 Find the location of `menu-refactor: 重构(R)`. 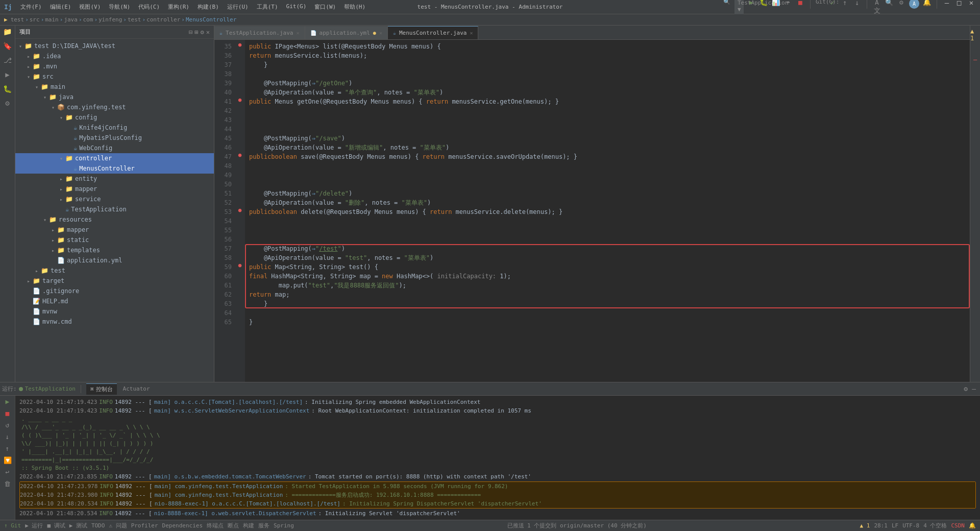

menu-refactor: 重构(R) is located at coordinates (179, 7).